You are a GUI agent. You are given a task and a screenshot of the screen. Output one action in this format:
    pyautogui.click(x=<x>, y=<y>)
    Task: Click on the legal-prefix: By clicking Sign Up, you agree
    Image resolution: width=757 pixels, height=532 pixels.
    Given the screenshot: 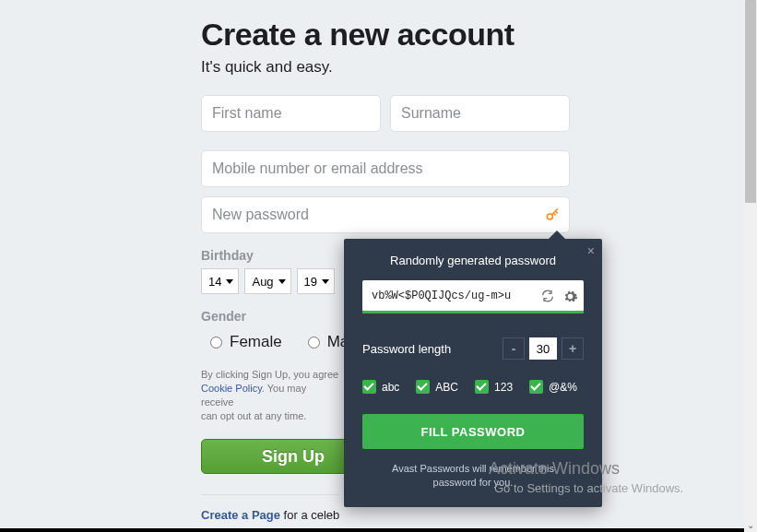 What is the action you would take?
    pyautogui.click(x=269, y=374)
    